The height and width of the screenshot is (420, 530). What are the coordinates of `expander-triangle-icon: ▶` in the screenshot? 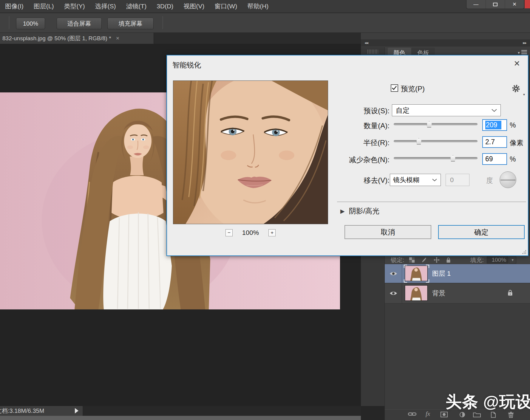 It's located at (342, 211).